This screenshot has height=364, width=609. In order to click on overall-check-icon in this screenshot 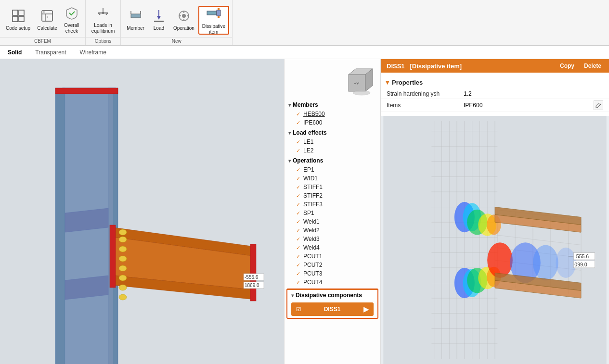, I will do `click(72, 14)`.